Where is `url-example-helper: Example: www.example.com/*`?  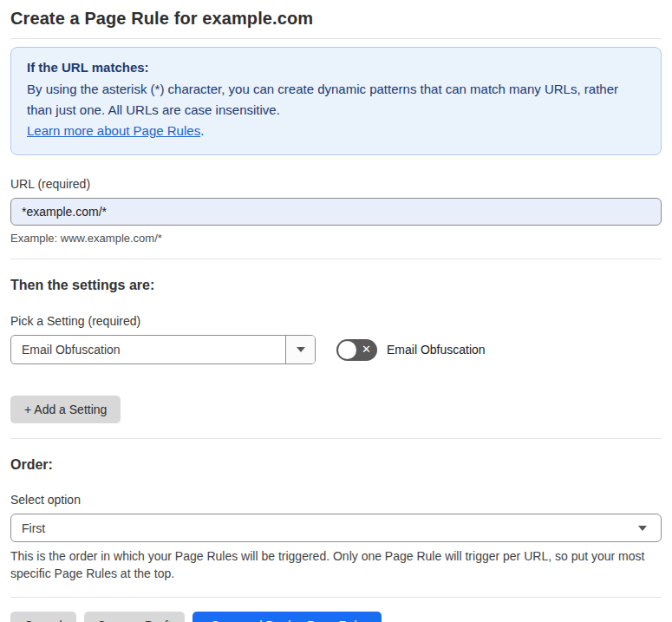
url-example-helper: Example: www.example.com/* is located at coordinates (336, 238).